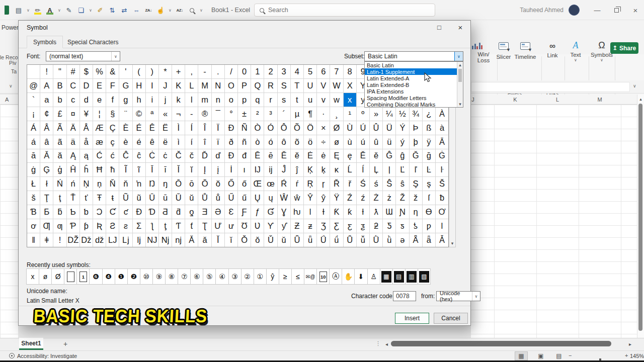 Image resolution: width=644 pixels, height=362 pixels. I want to click on symbol-cell: Ǜ, so click(376, 240).